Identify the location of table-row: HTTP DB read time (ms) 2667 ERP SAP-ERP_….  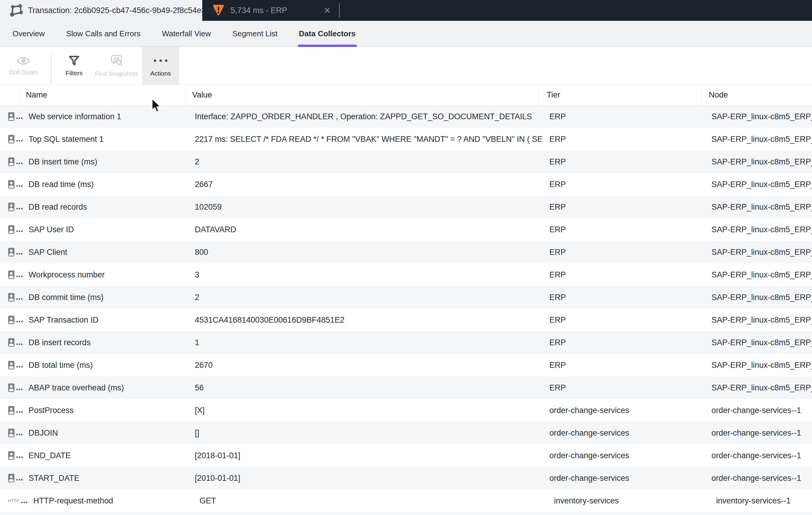
(406, 184).